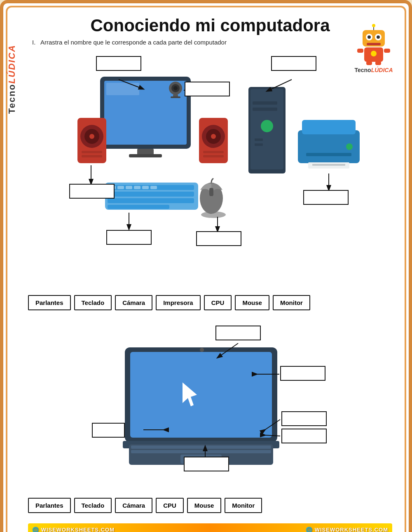 The image size is (412, 532). What do you see at coordinates (210, 23) in the screenshot?
I see `page-title: Conociendo mi computadora` at bounding box center [210, 23].